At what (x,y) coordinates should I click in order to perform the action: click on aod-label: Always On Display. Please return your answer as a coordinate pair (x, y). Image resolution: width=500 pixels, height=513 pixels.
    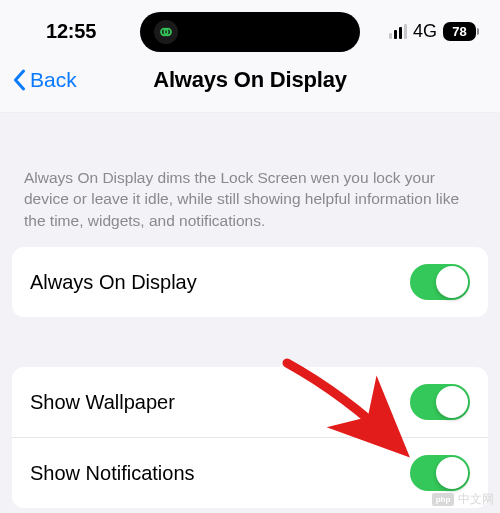
    Looking at the image, I should click on (114, 282).